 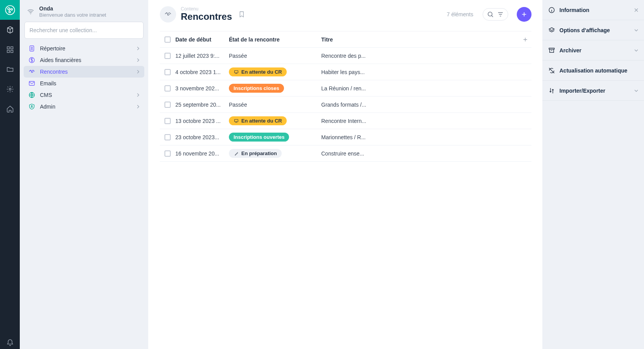 What do you see at coordinates (32, 48) in the screenshot?
I see `contacts-icon` at bounding box center [32, 48].